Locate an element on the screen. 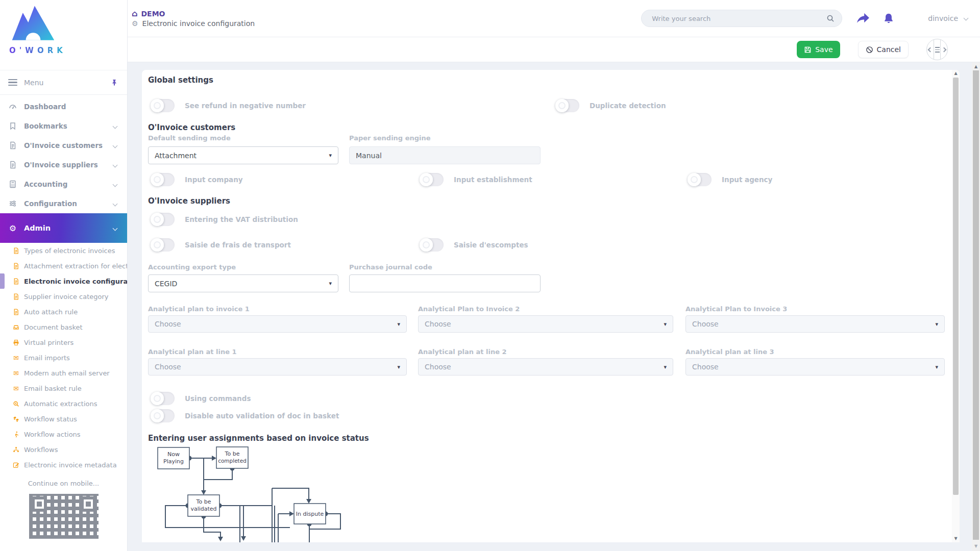 The width and height of the screenshot is (980, 551). analytical-plan-line-1-select: Choose ▾ is located at coordinates (278, 367).